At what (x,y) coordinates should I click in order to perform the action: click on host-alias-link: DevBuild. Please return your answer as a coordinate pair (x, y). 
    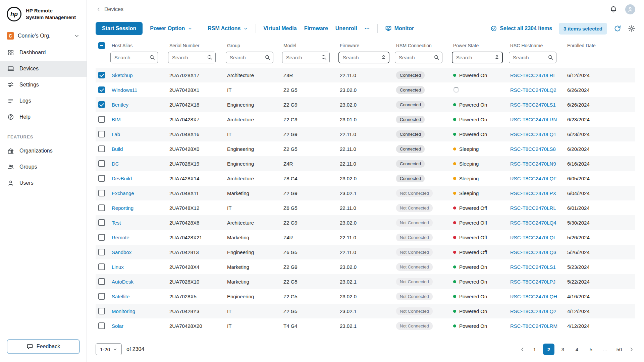
    Looking at the image, I should click on (122, 178).